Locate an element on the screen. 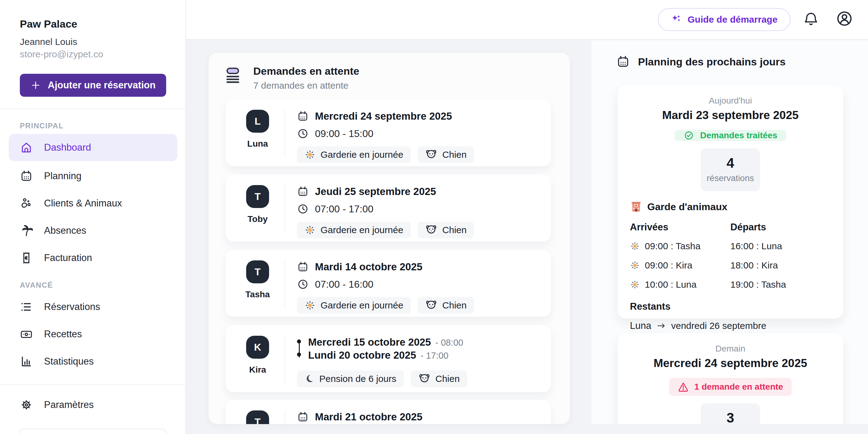 The height and width of the screenshot is (434, 868). sidebar-section-avance: AVANCÉ is located at coordinates (36, 285).